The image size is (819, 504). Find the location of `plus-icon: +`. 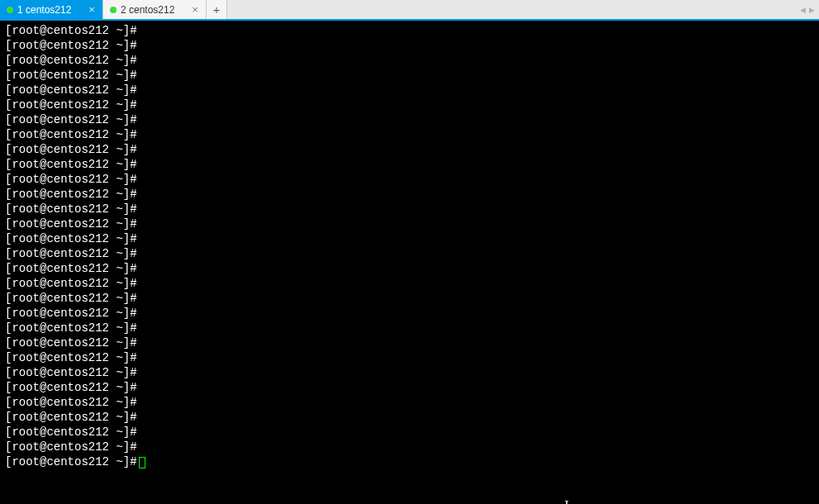

plus-icon: + is located at coordinates (217, 10).